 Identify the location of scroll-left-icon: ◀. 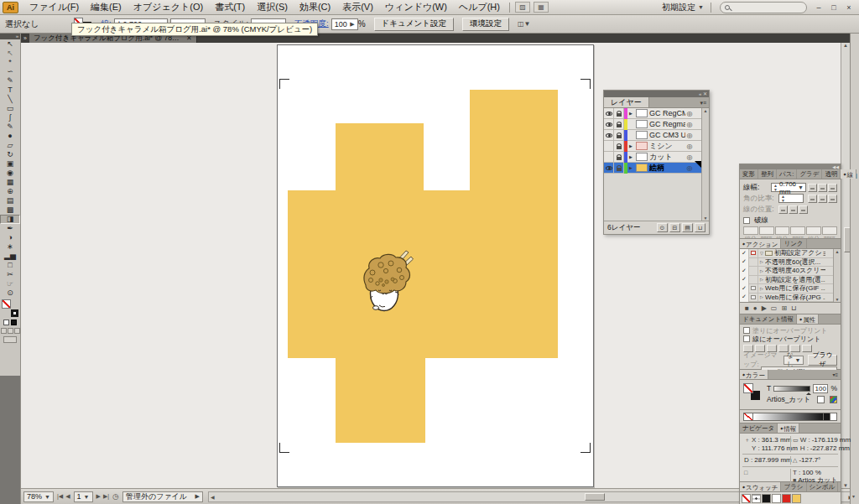
(213, 496).